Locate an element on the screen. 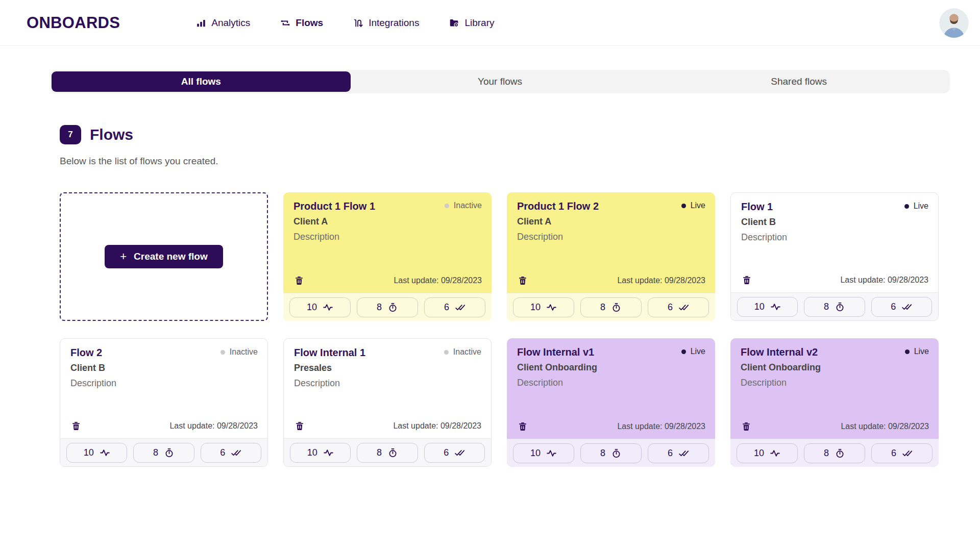 The width and height of the screenshot is (980, 551). folder-gear-icon is located at coordinates (454, 23).